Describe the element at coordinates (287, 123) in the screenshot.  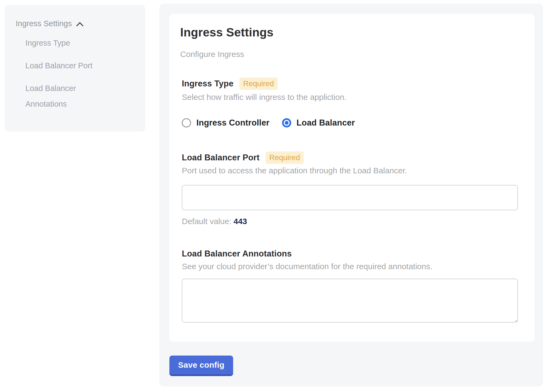
I see `load-balancer-radio` at that location.